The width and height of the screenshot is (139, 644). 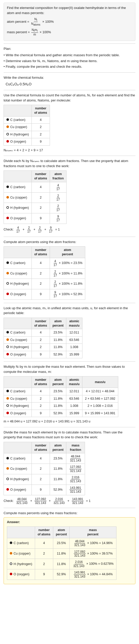 What do you see at coordinates (18, 273) in the screenshot?
I see `el4-cu: Cu (copper)` at bounding box center [18, 273].